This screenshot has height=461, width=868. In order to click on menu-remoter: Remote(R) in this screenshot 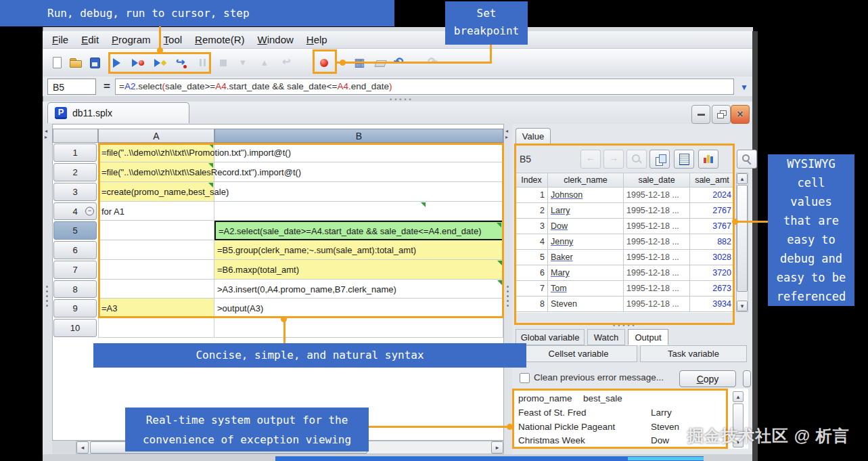, I will do `click(219, 39)`.